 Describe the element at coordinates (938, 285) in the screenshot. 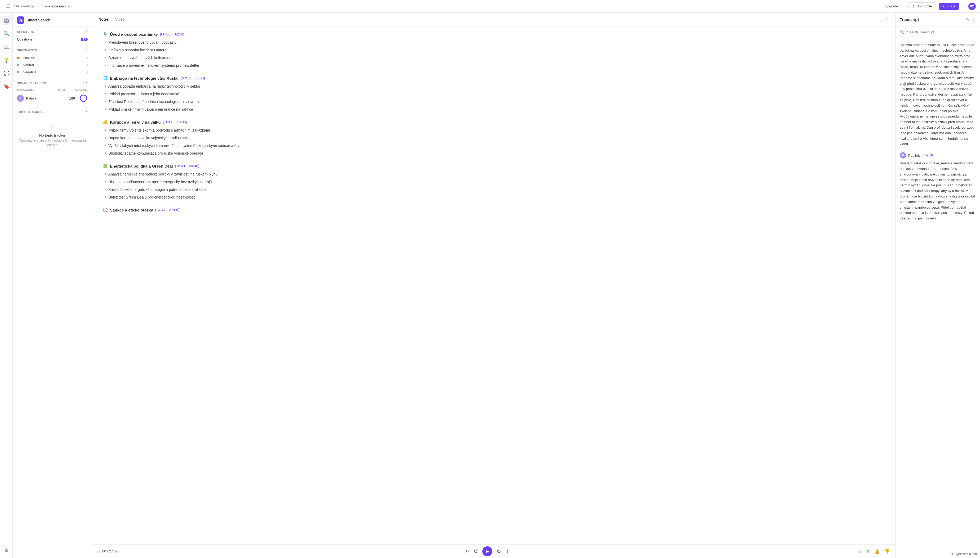

I see `right-panel: Transcript ✎ ⤢ 🔍 Druhým příběhem bude to…` at that location.